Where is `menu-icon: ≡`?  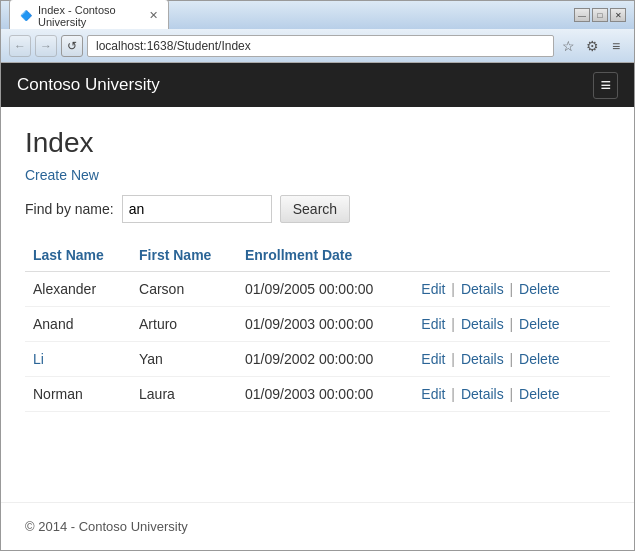 menu-icon: ≡ is located at coordinates (616, 46).